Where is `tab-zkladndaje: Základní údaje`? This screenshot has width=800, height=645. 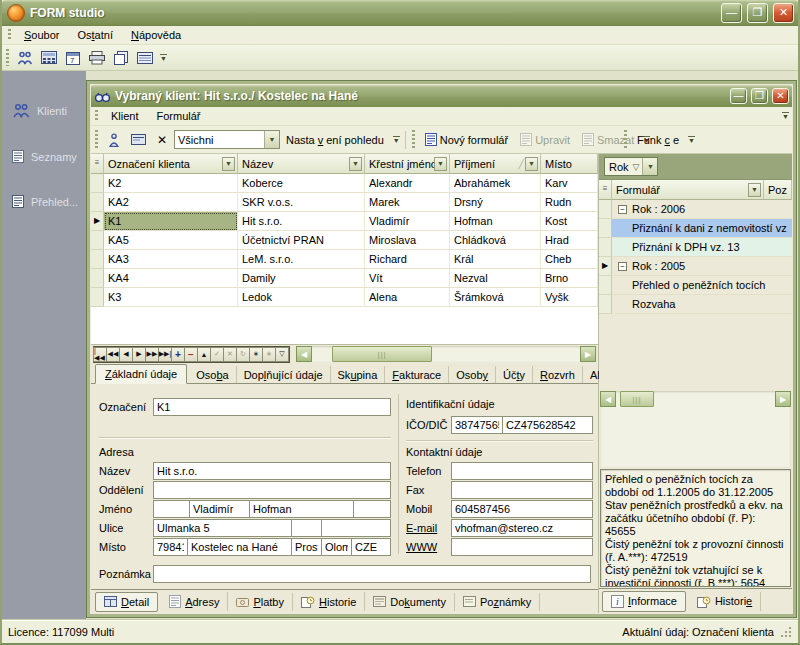 tab-zkladndaje: Základní údaje is located at coordinates (141, 374).